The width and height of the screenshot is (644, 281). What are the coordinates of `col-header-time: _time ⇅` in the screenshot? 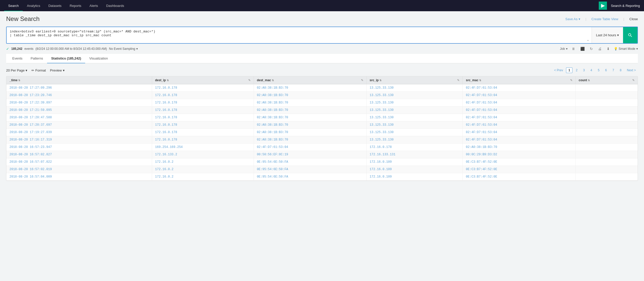 It's located at (79, 80).